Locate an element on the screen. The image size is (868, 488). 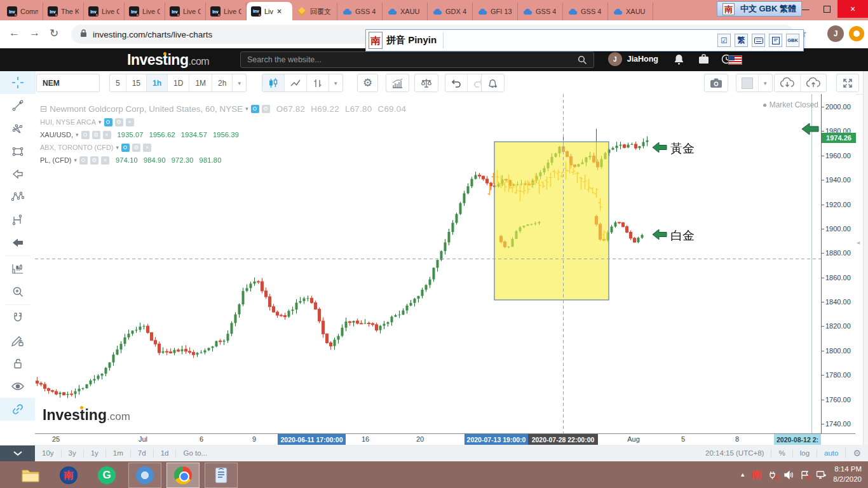
goto-link: Go to... is located at coordinates (195, 453).